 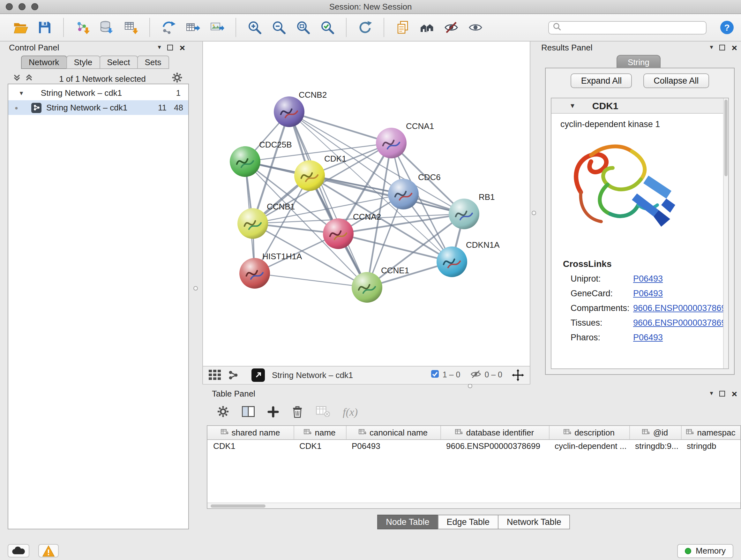 What do you see at coordinates (45, 27) in the screenshot?
I see `save-session-icon` at bounding box center [45, 27].